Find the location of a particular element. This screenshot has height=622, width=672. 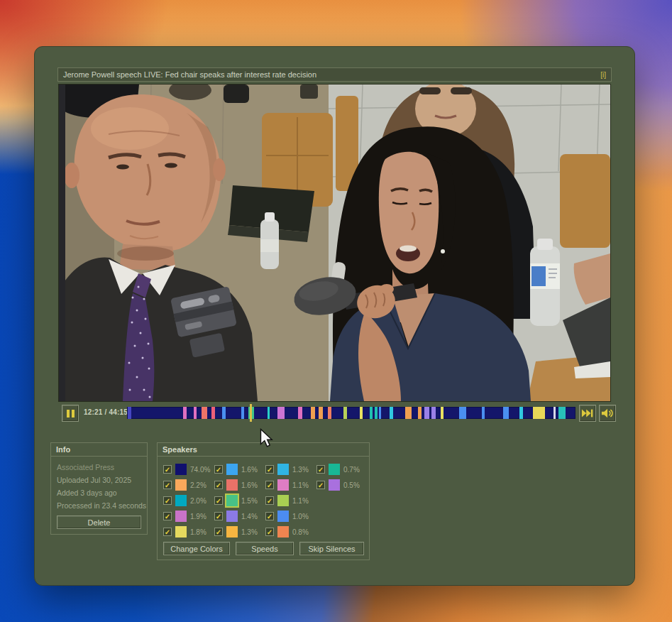

timeline-playhead is located at coordinates (251, 413).